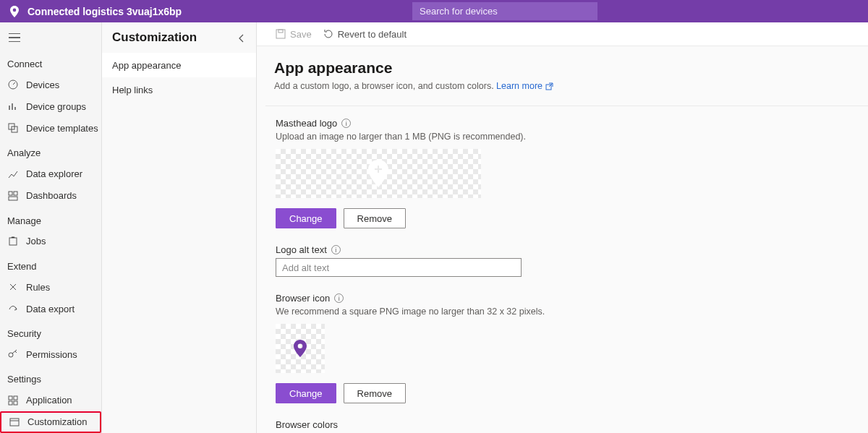  Describe the element at coordinates (51, 38) in the screenshot. I see `hamburger-button` at that location.